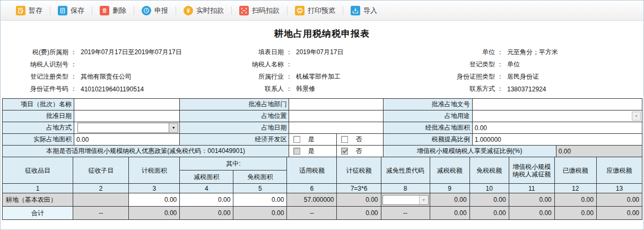 The height and width of the screenshot is (230, 644). I want to click on col-number: 1, so click(38, 189).